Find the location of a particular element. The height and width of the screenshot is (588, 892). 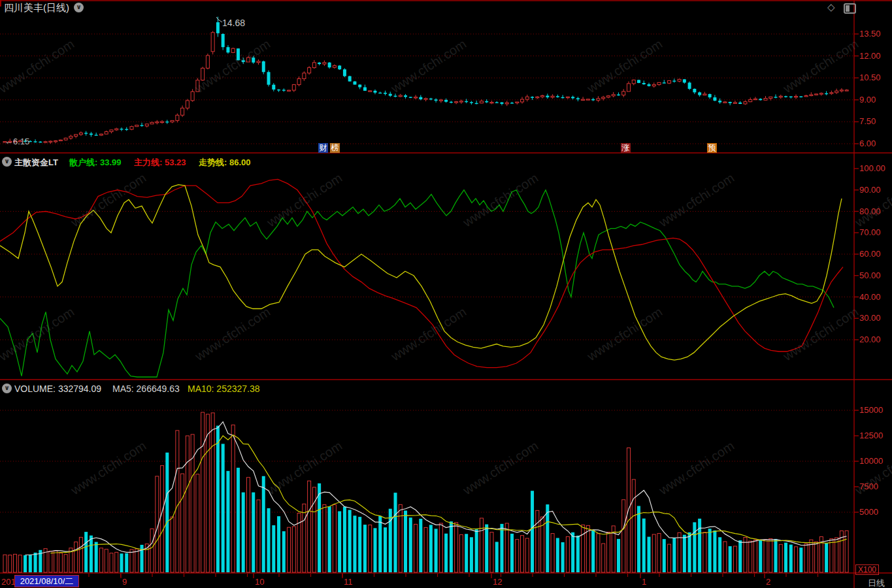

y-axis-tick-label: 12500 is located at coordinates (871, 435).